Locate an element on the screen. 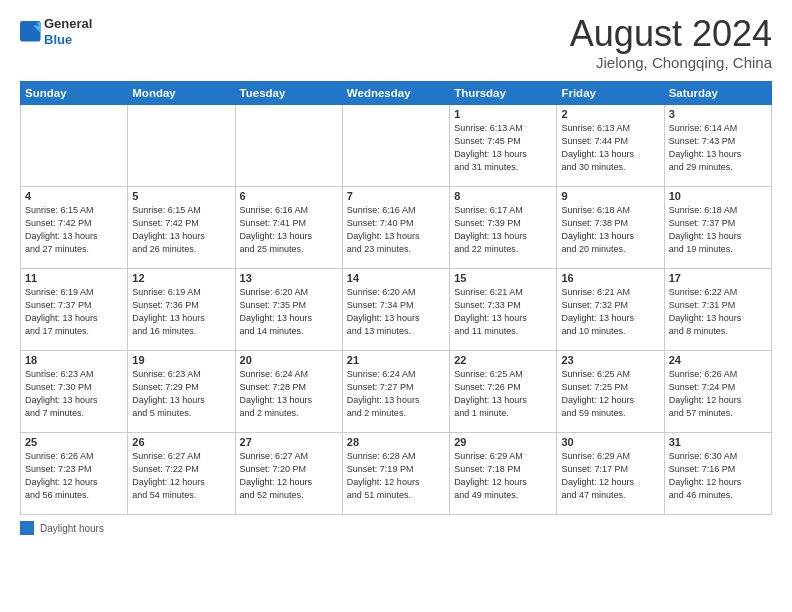 Image resolution: width=792 pixels, height=612 pixels. day-number: 12 is located at coordinates (181, 278).